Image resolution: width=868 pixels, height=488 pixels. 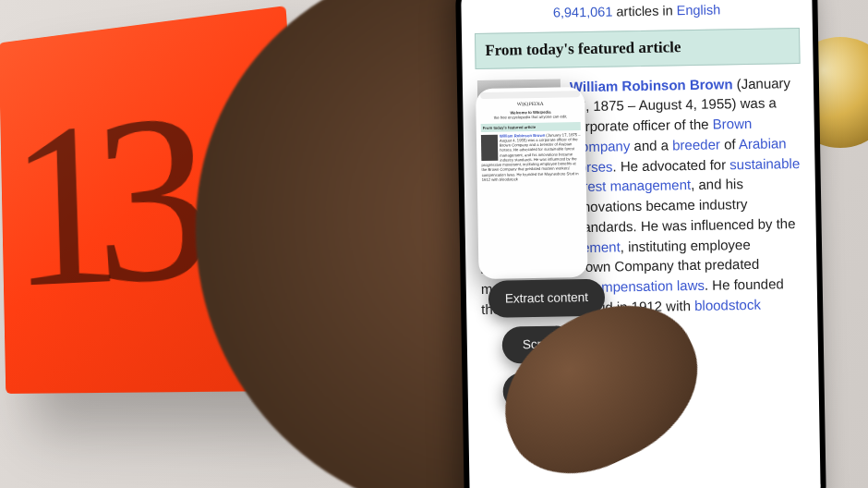 I want to click on articles-count: 6,941,061, so click(x=584, y=13).